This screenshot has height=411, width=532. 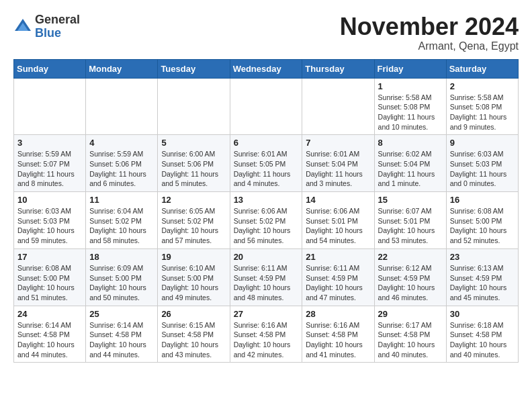 What do you see at coordinates (122, 283) in the screenshot?
I see `day-info: Sunrise: 6:09 AM Sunset: 5:00 PM Dayligh…` at bounding box center [122, 283].